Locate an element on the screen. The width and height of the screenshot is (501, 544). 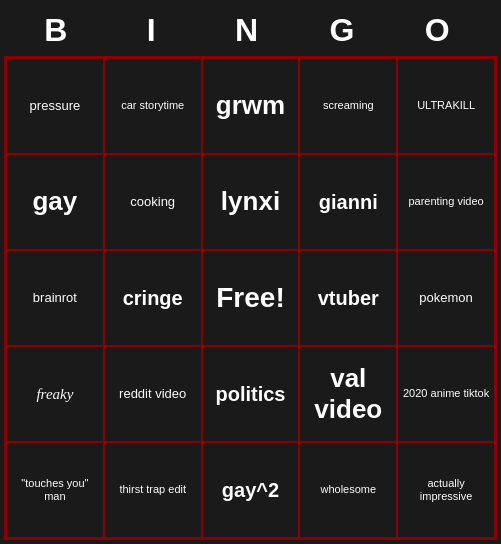
cell-text-21: thirst trap edit is located at coordinates (152, 490).